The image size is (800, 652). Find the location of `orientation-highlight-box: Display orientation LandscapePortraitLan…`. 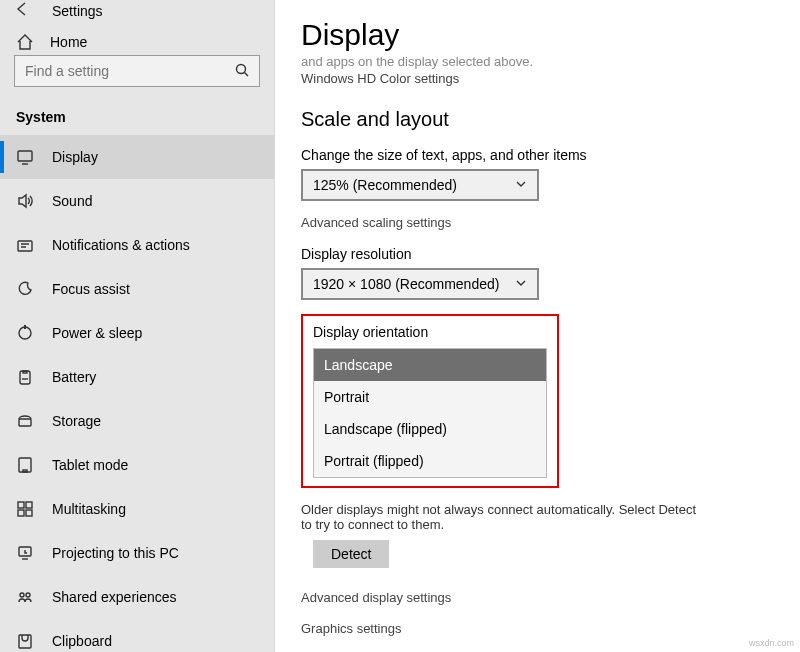

orientation-highlight-box: Display orientation LandscapePortraitLan… is located at coordinates (430, 401).